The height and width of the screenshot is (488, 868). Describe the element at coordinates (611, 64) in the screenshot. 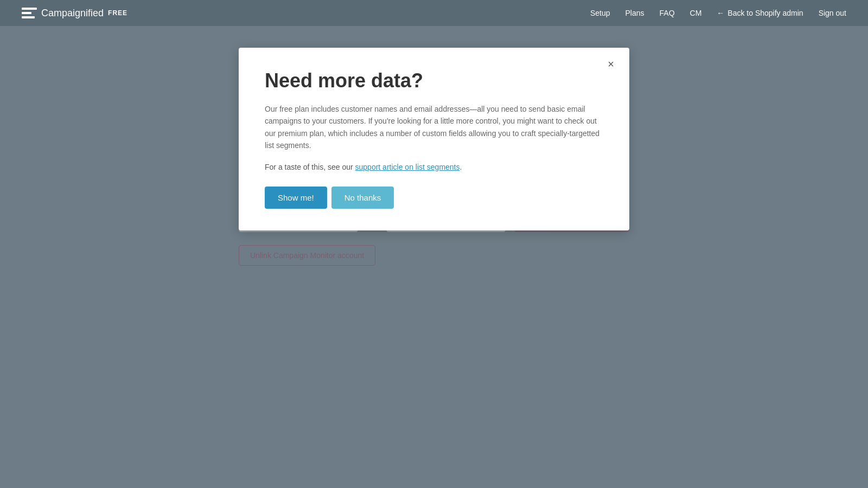

I see `modal-close-button: ×` at that location.